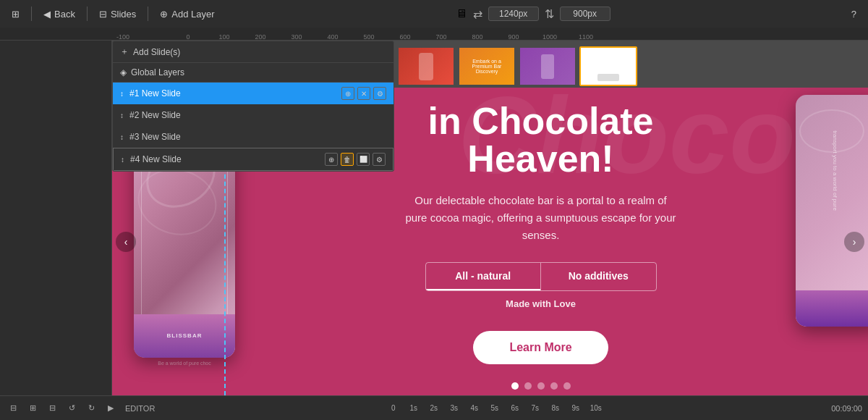  What do you see at coordinates (56, 218) in the screenshot?
I see `sidebar` at bounding box center [56, 218].